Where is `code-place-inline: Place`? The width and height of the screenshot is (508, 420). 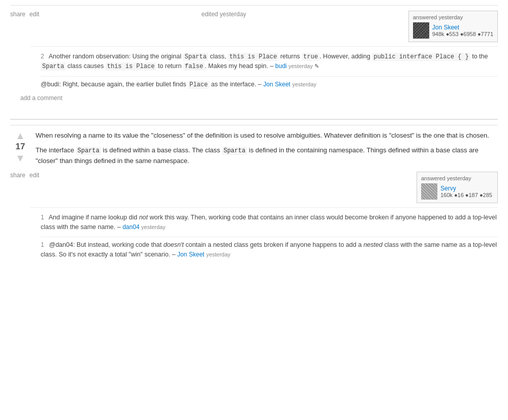 code-place-inline: Place is located at coordinates (199, 85).